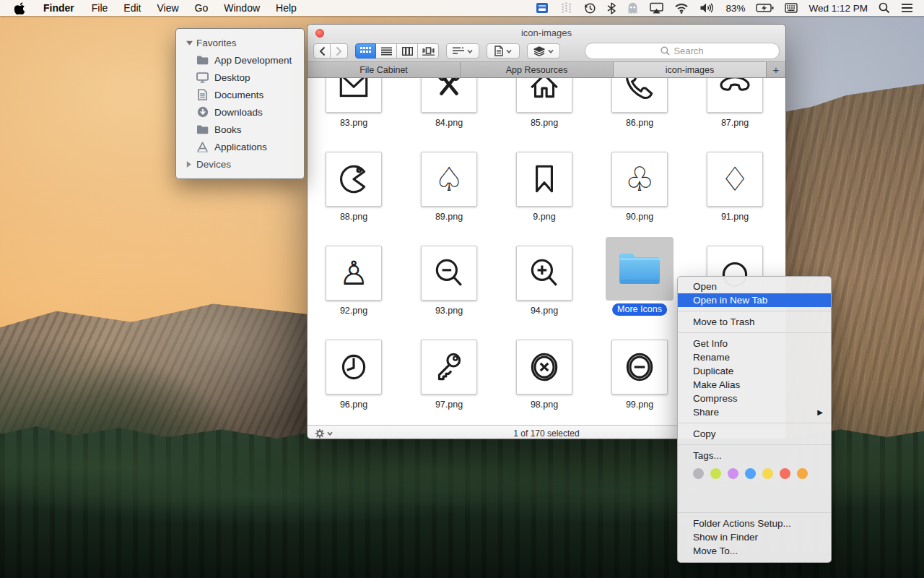 This screenshot has height=578, width=924. Describe the element at coordinates (354, 95) in the screenshot. I see `file-83-png` at that location.